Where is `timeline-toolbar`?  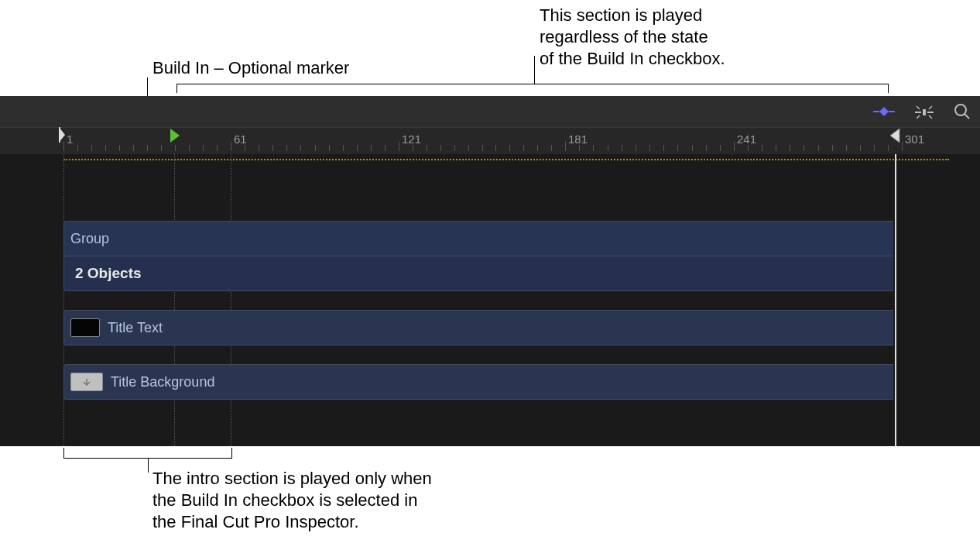
timeline-toolbar is located at coordinates (490, 112).